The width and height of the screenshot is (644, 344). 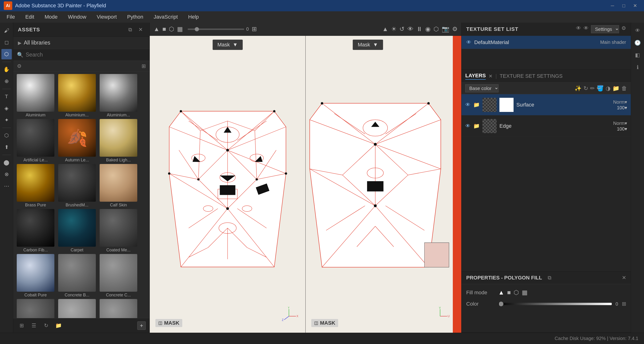 I want to click on particle-tool: ✦, so click(x=6, y=120).